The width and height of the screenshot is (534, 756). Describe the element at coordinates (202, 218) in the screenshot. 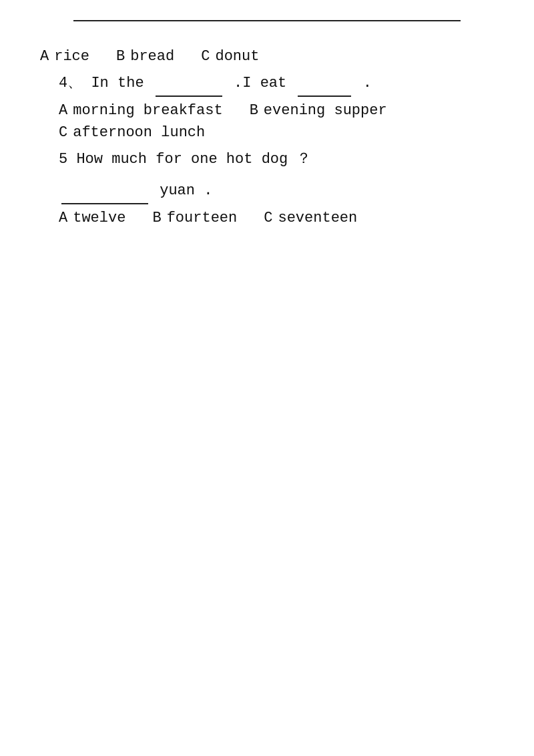

I see `option-5-text-b: fourteen` at that location.